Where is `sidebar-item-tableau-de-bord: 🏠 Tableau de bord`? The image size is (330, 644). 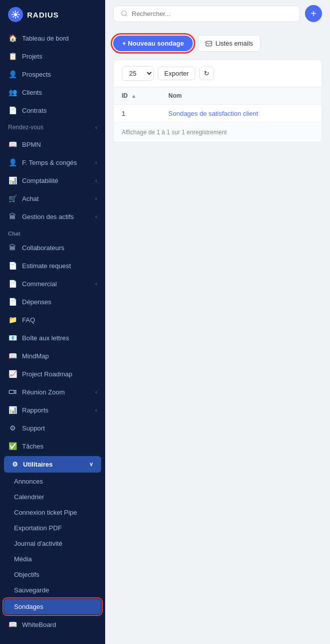 sidebar-item-tableau-de-bord: 🏠 Tableau de bord is located at coordinates (53, 38).